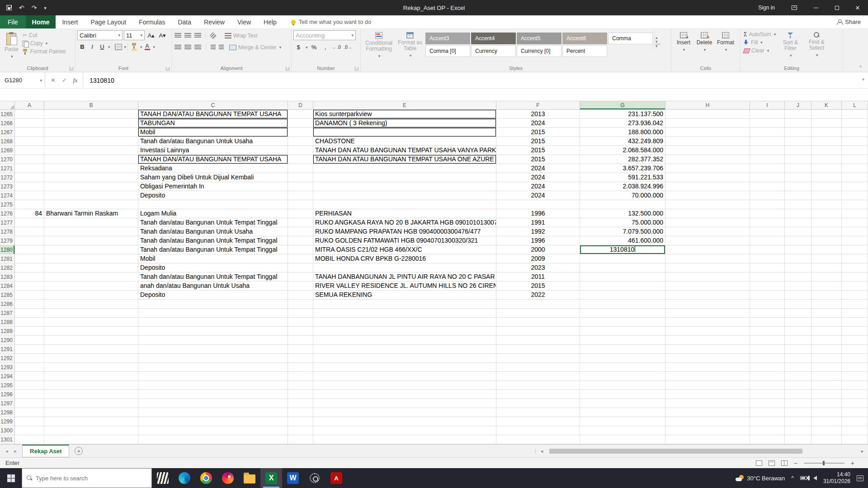 This screenshot has height=488, width=868. Describe the element at coordinates (30, 349) in the screenshot. I see `cell-A1291` at that location.